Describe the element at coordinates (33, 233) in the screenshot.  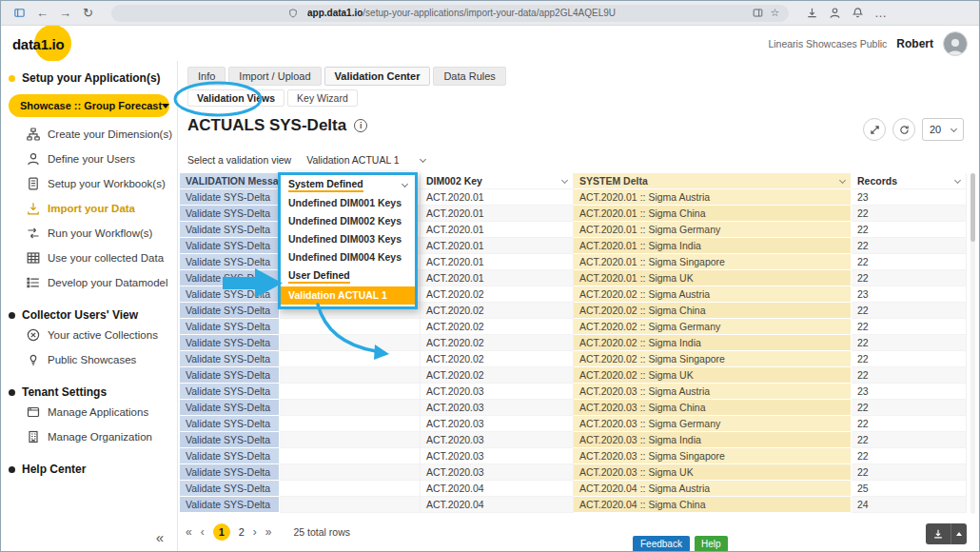
I see `workflow-icon` at that location.